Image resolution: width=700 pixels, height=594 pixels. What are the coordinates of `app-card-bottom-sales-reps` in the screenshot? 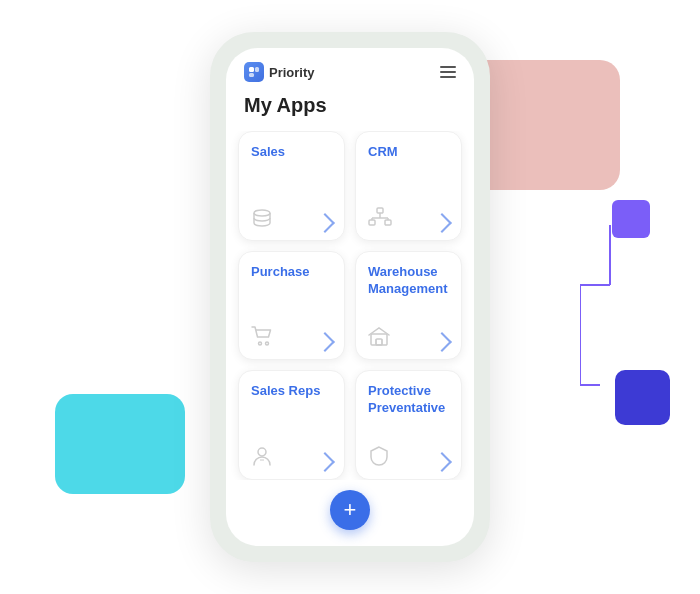 It's located at (292, 458).